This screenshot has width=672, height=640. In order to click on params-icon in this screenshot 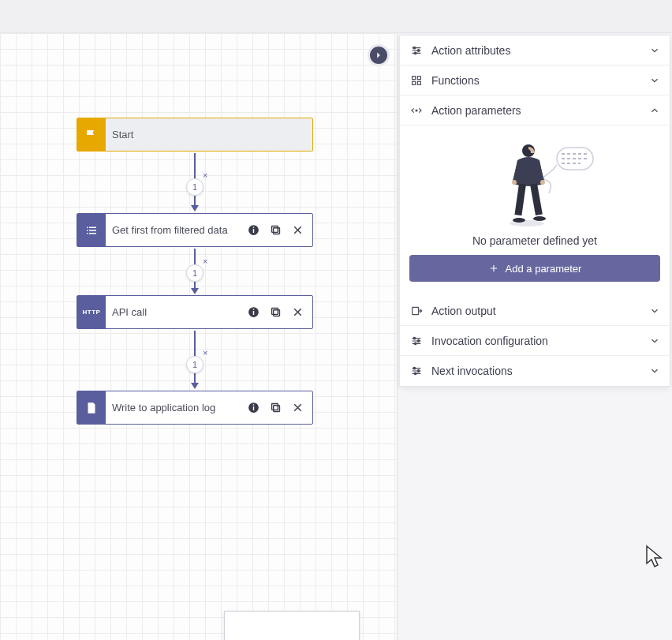, I will do `click(416, 110)`.